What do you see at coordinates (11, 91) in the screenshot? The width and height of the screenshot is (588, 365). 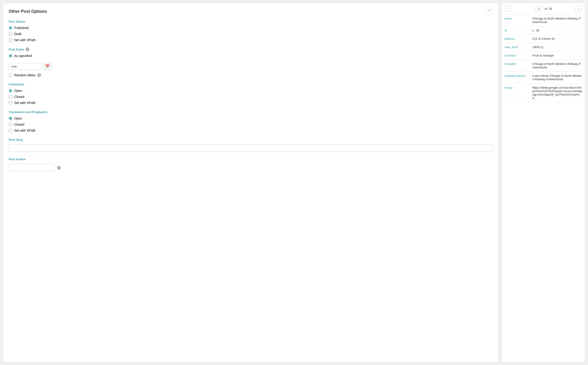 I see `comments-open-radio` at bounding box center [11, 91].